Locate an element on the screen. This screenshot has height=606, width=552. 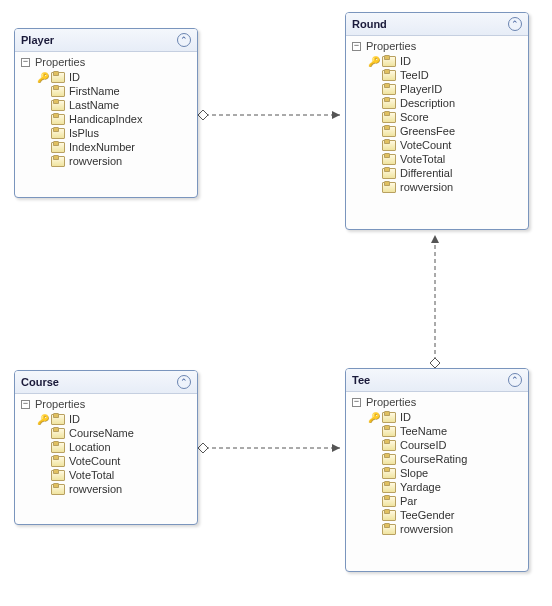
properties-list: 🔑IDTeeIDPlayerIDDescriptionScoreGreensFe… is located at coordinates (437, 127).